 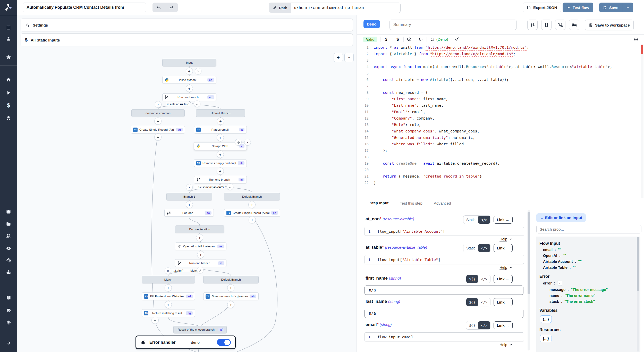 What do you see at coordinates (201, 246) in the screenshot?
I see `node-openai-relevant: Open AI to tell if relevant resultae` at bounding box center [201, 246].